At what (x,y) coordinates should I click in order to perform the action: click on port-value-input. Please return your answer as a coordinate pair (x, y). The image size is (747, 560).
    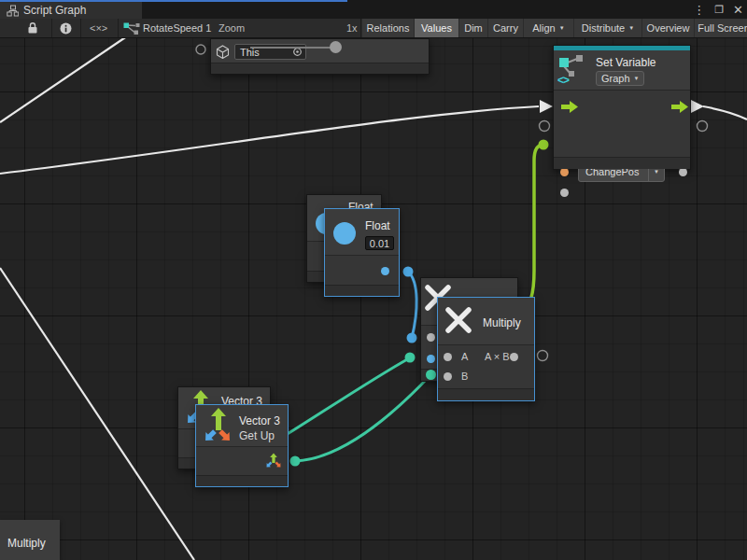
    Looking at the image, I should click on (564, 172).